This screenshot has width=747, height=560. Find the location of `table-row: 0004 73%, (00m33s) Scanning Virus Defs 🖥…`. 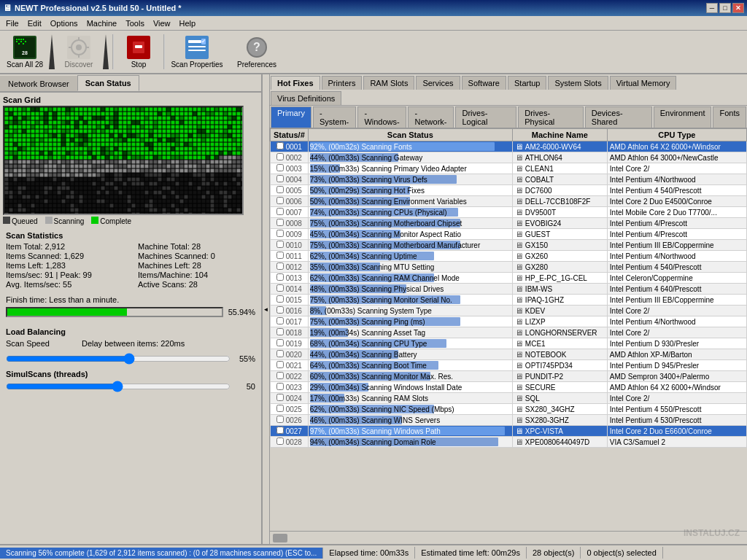

table-row: 0004 73%, (00m33s) Scanning Virus Defs 🖥… is located at coordinates (509, 179).